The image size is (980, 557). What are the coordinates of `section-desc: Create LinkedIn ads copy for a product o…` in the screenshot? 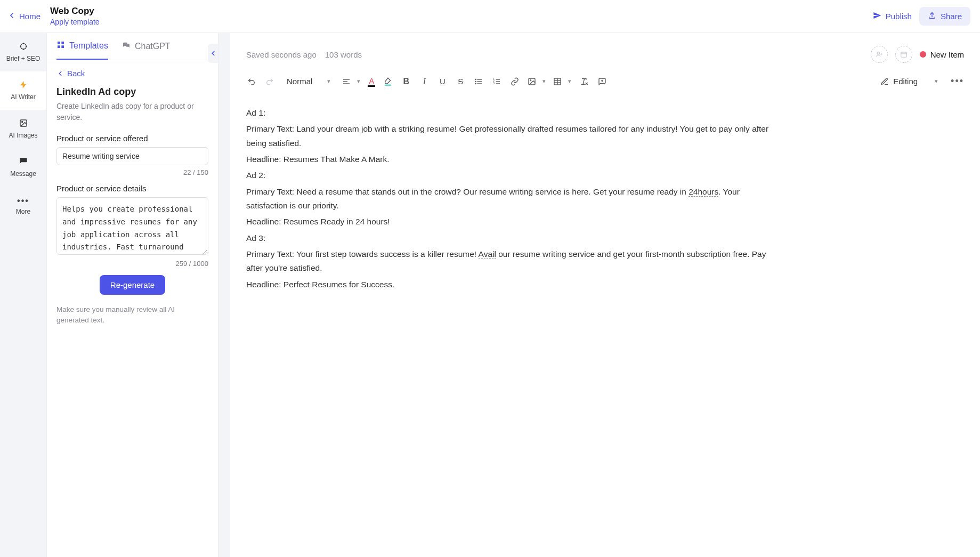 It's located at (132, 112).